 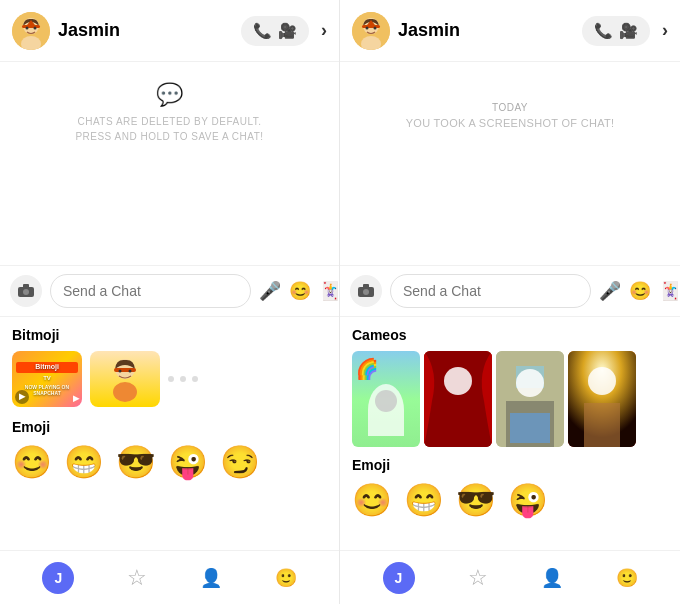 I want to click on emoji-1: 😊, so click(x=32, y=462).